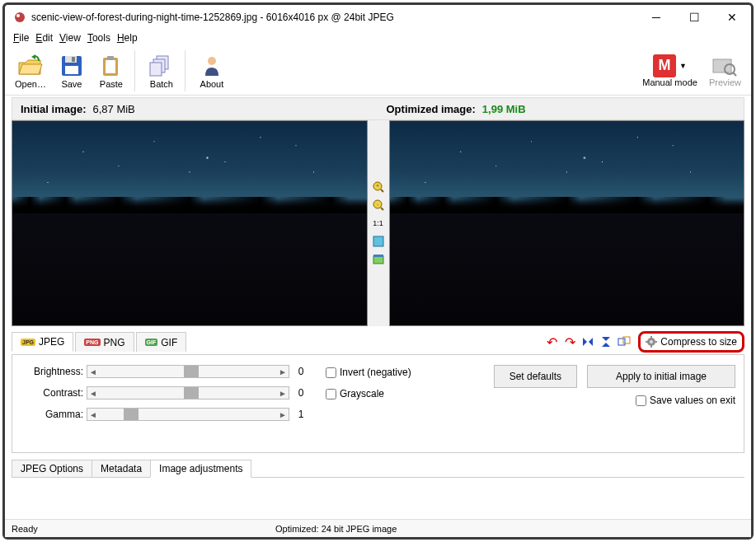 This screenshot has width=756, height=542. Describe the element at coordinates (431, 109) in the screenshot. I see `optimized-label: Optimized image:` at that location.